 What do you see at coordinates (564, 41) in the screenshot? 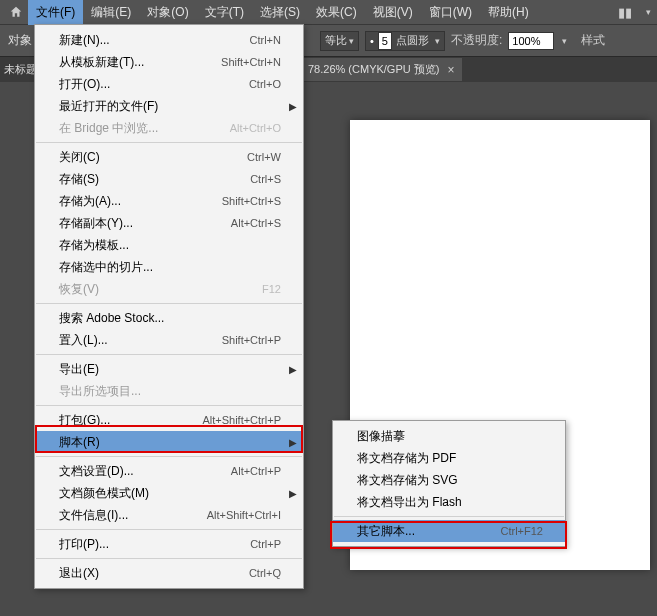
I see `opacity-down-icon: ▾` at bounding box center [564, 41].